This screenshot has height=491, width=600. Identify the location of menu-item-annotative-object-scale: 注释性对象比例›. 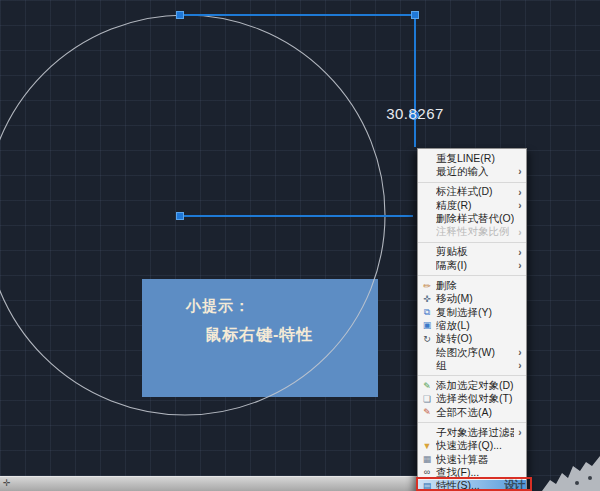
(472, 232).